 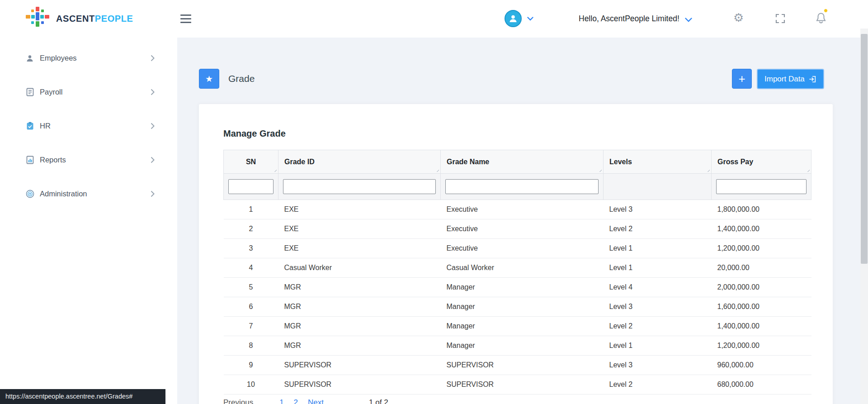 I want to click on app-logo: ASCENTPEOPLE, so click(x=80, y=19).